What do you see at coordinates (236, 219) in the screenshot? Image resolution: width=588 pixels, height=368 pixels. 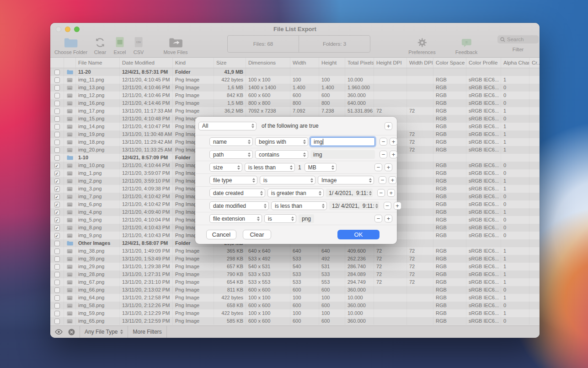 I see `field-dropdown: file extension` at bounding box center [236, 219].